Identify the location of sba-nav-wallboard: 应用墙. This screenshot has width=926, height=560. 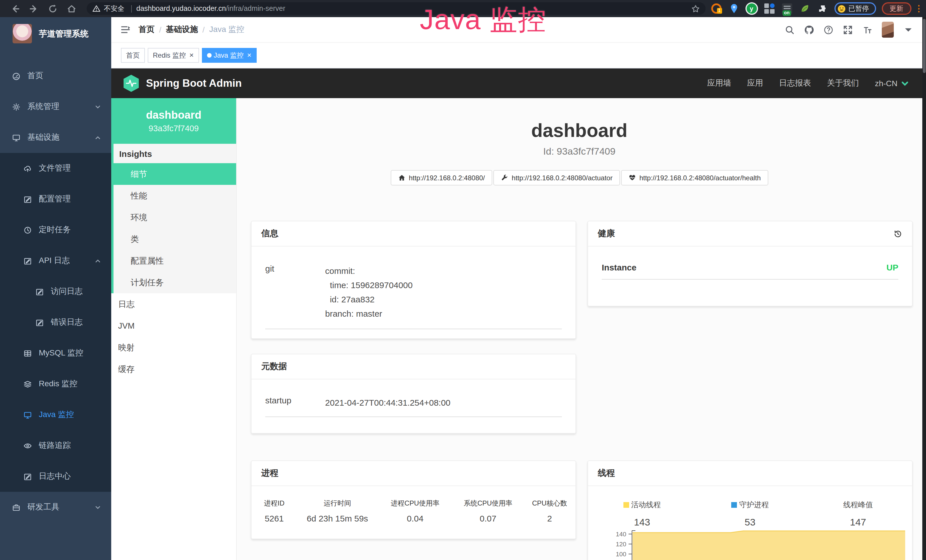
(719, 83).